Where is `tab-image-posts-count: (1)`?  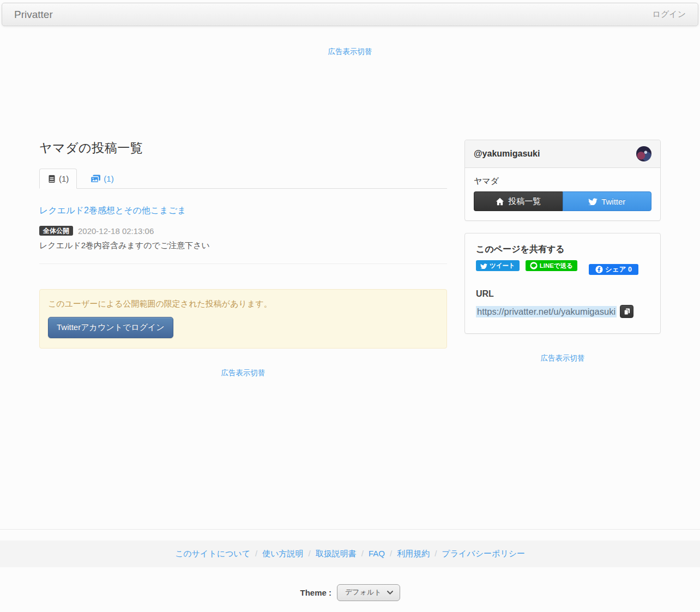 tab-image-posts-count: (1) is located at coordinates (108, 179).